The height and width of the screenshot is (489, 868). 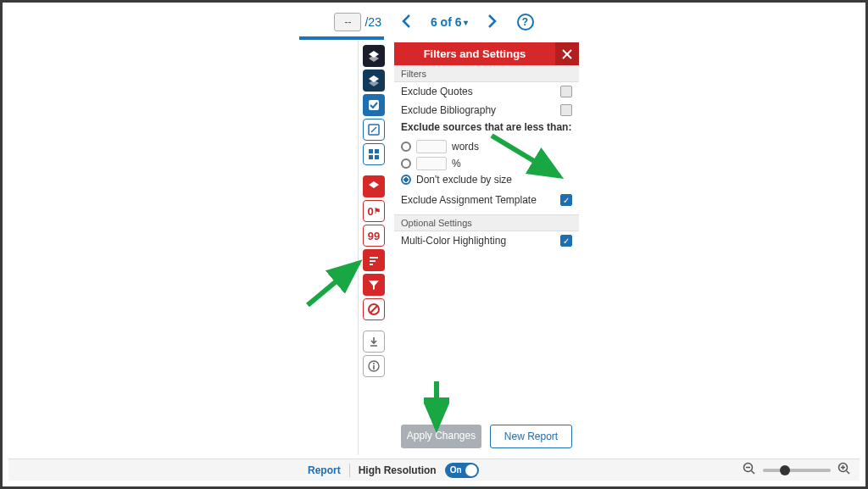 What do you see at coordinates (844, 470) in the screenshot?
I see `zoom-in-icon` at bounding box center [844, 470].